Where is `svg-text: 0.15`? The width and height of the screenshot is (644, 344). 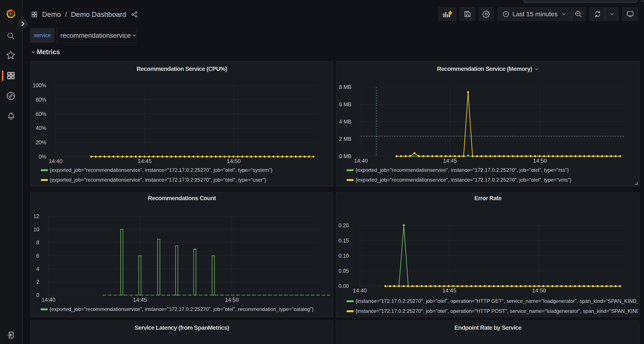
svg-text: 0.15 is located at coordinates (344, 240).